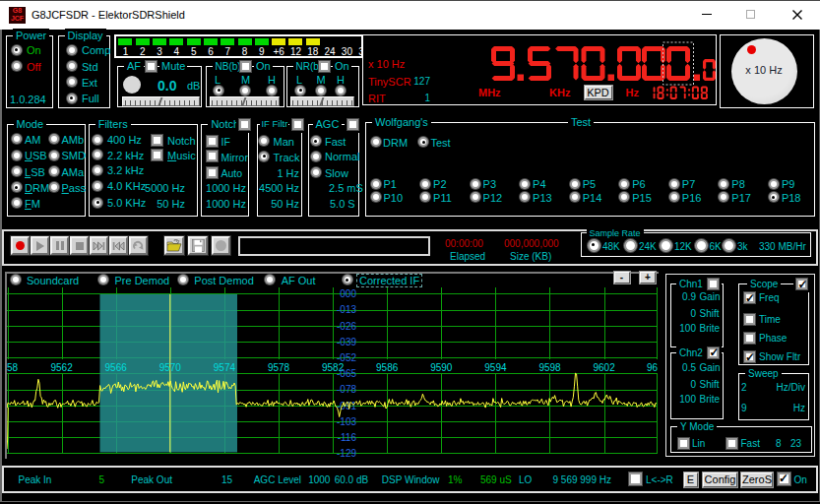 The image size is (820, 504). What do you see at coordinates (348, 293) in the screenshot?
I see `svg-text: 000` at bounding box center [348, 293].